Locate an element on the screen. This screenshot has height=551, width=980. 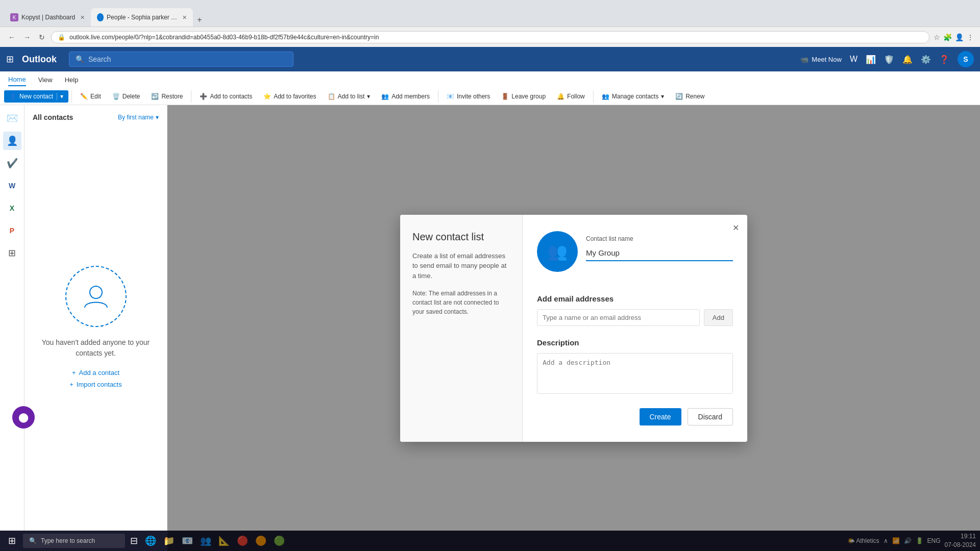
word-icon: W is located at coordinates (853, 59).